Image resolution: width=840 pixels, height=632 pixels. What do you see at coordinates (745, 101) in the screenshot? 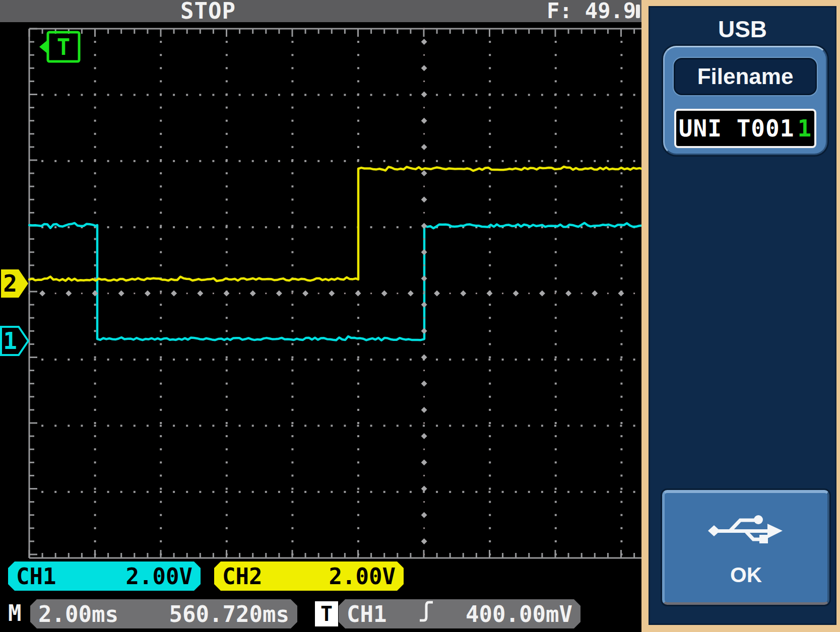
I see `filename-group: Filename UNI T0011` at bounding box center [745, 101].